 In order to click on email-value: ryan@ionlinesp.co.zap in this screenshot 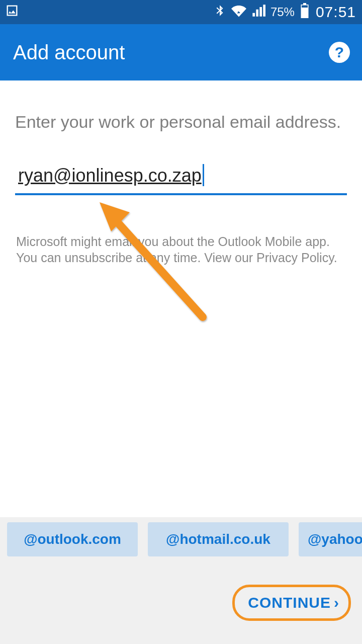, I will do `click(110, 176)`.